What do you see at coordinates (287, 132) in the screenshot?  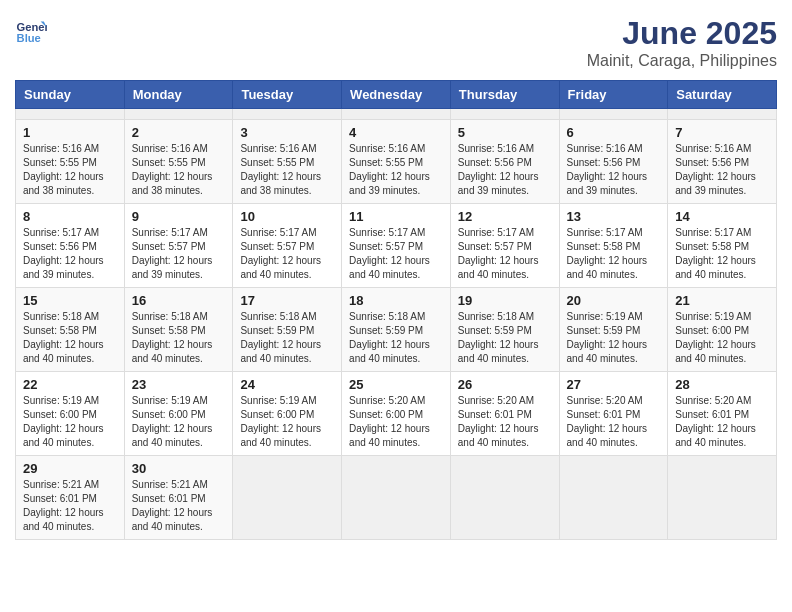 I see `day-number: 3` at bounding box center [287, 132].